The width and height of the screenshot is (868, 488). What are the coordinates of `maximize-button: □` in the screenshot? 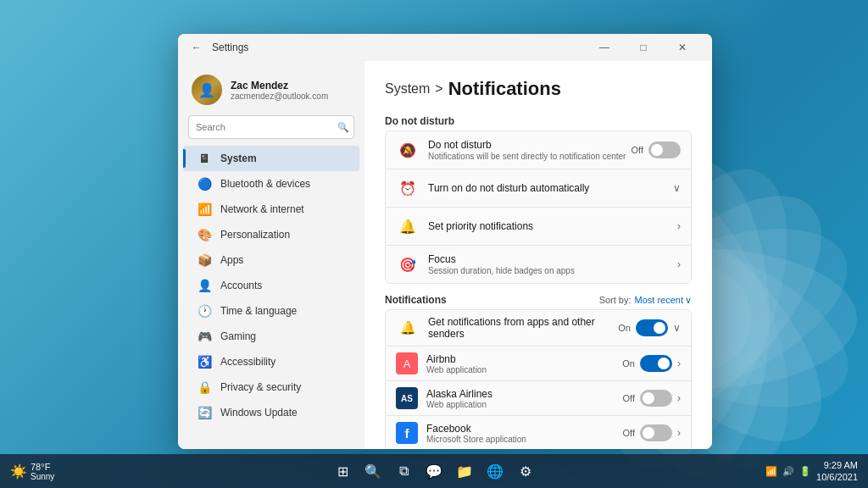 It's located at (643, 47).